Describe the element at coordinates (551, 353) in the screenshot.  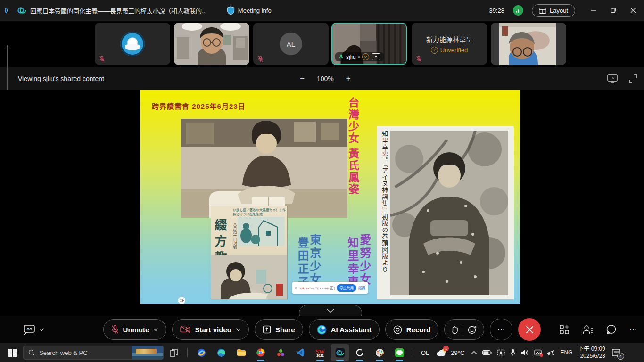
I see `airplane-mode-icon` at that location.